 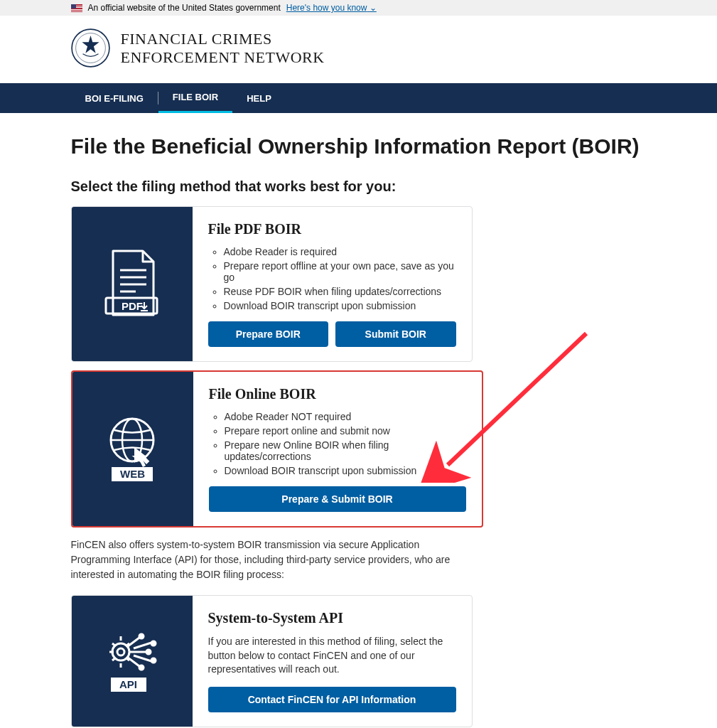 I want to click on submit-boir-button: Submit BOIR, so click(x=396, y=334).